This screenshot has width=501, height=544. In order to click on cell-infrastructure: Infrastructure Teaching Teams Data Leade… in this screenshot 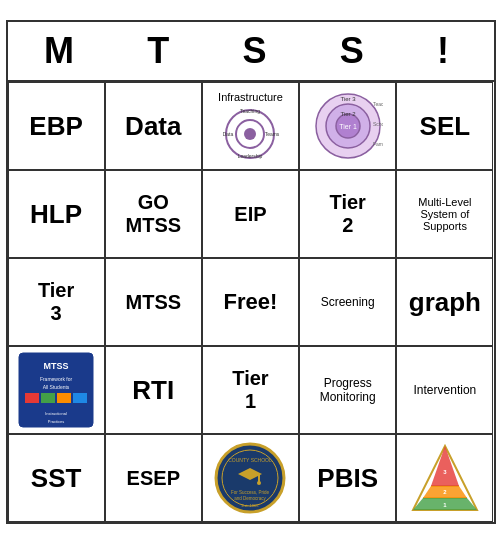, I will do `click(250, 126)`.